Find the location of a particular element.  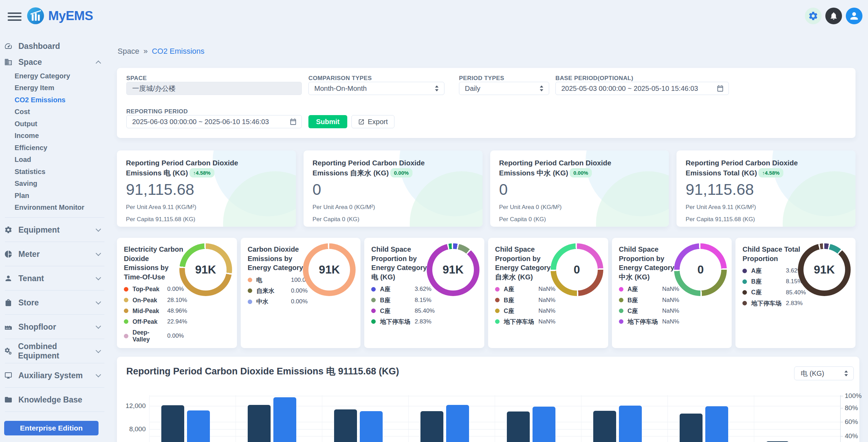

sidebar-item-equipment: Equipment is located at coordinates (55, 230).